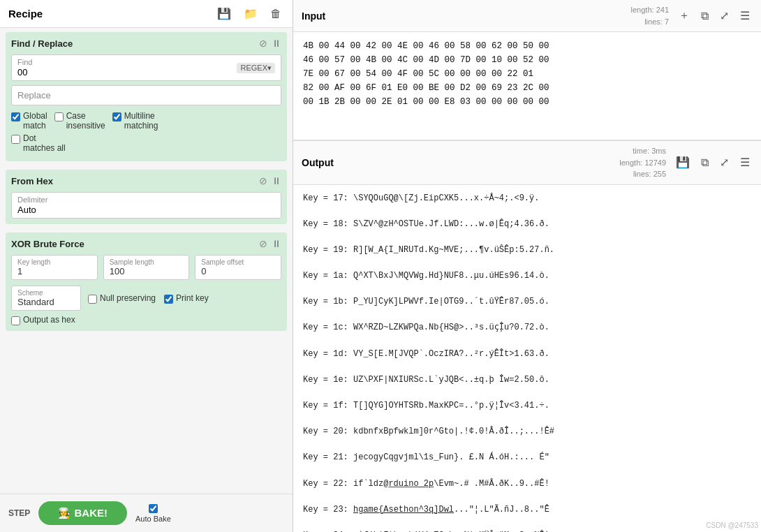 Image resolution: width=761 pixels, height=532 pixels. What do you see at coordinates (501, 510) in the screenshot?
I see `output-key-suffix: ..."¦.L"Ã.ñJ..8.."Ê` at bounding box center [501, 510].